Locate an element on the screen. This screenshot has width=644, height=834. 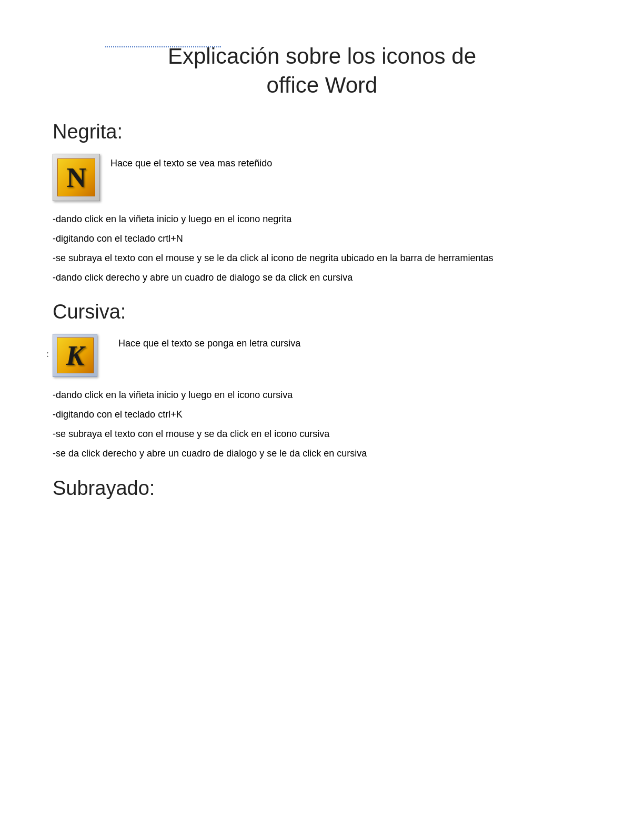
cursiva-bullet-4: -se da click derecho y abre un cuadro de… is located at coordinates (322, 454).